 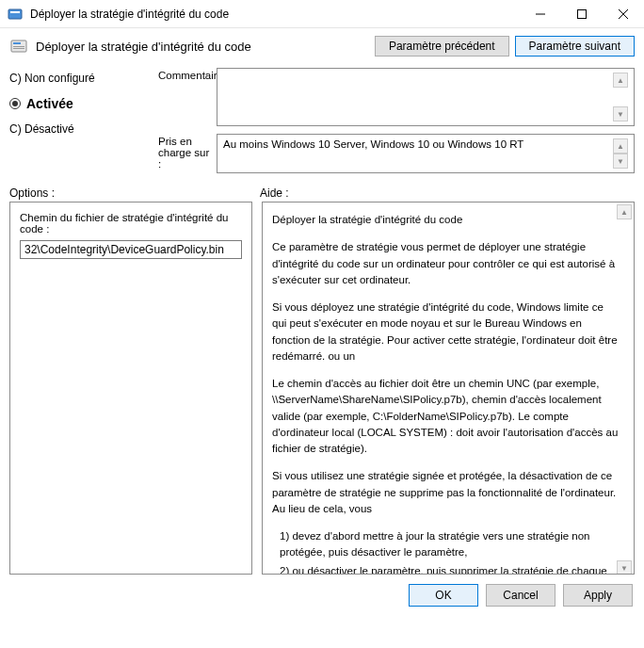 I want to click on comment-textbox: ▲ ▼, so click(x=426, y=97).